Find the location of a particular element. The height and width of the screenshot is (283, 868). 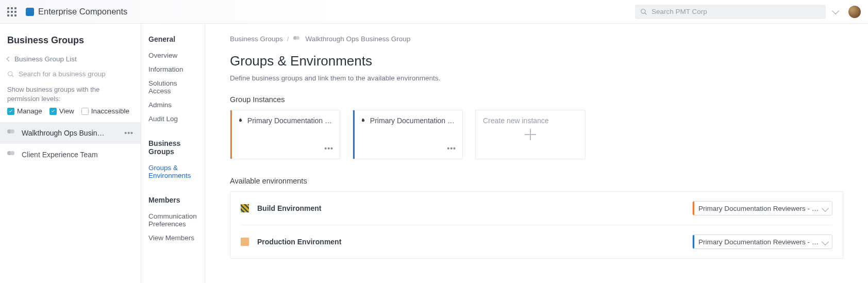

filter-row: Manage View Inaccessible is located at coordinates (70, 114).